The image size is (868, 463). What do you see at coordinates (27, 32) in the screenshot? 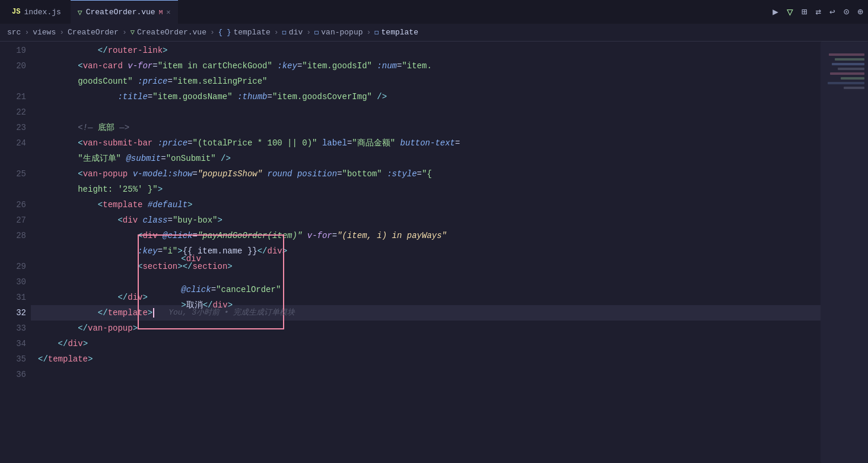
I see `sep-1: ›` at bounding box center [27, 32].